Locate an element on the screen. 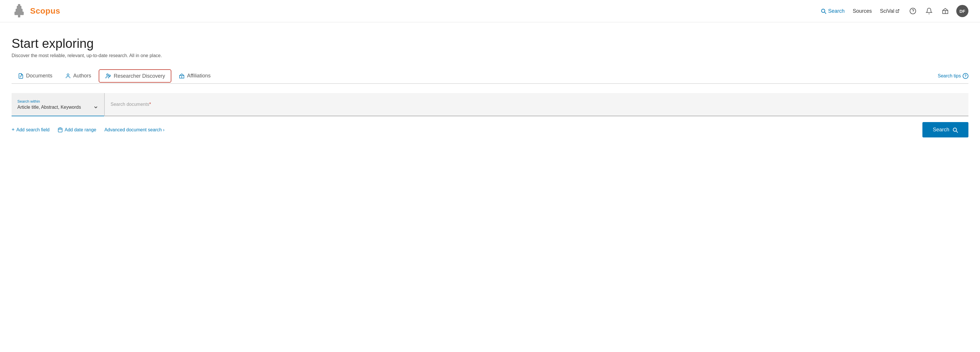 The width and height of the screenshot is (980, 352). header: Scopus Search Sources SciVal is located at coordinates (490, 11).